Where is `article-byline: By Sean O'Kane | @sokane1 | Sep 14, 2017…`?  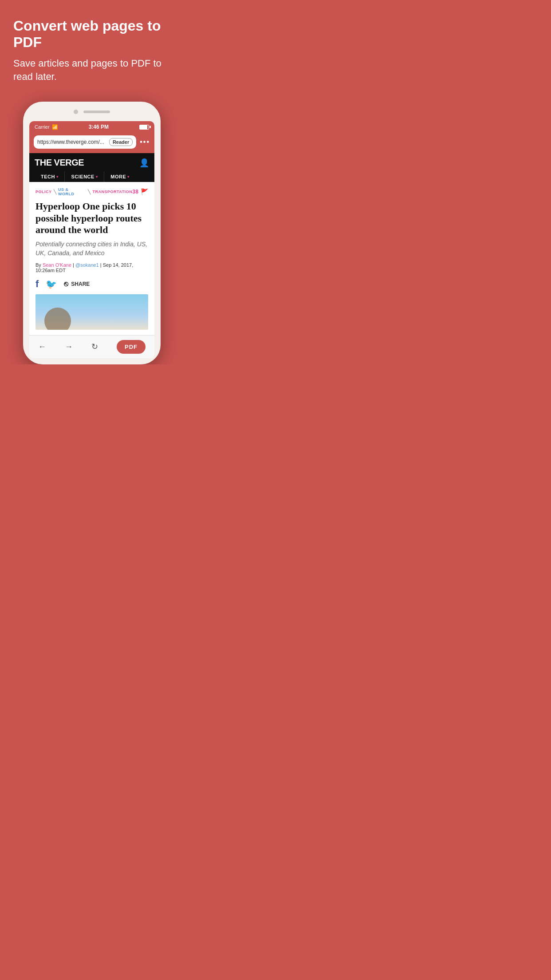
article-byline: By Sean O'Kane | @sokane1 | Sep 14, 2017… is located at coordinates (92, 268).